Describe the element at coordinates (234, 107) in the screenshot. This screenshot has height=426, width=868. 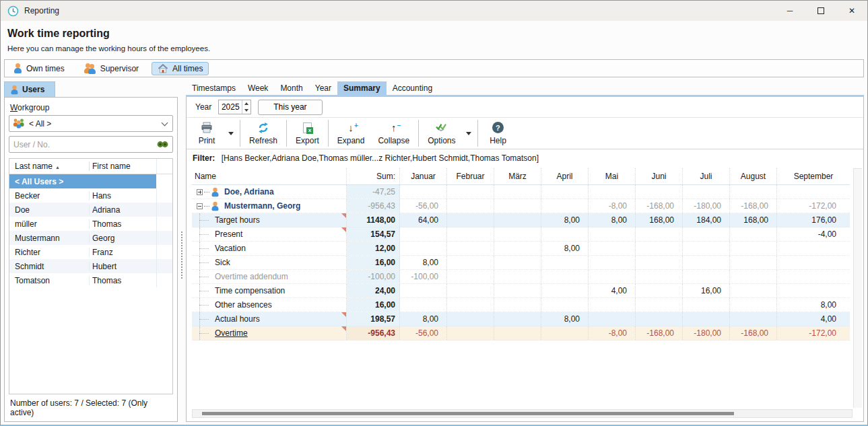
I see `year-spinner` at that location.